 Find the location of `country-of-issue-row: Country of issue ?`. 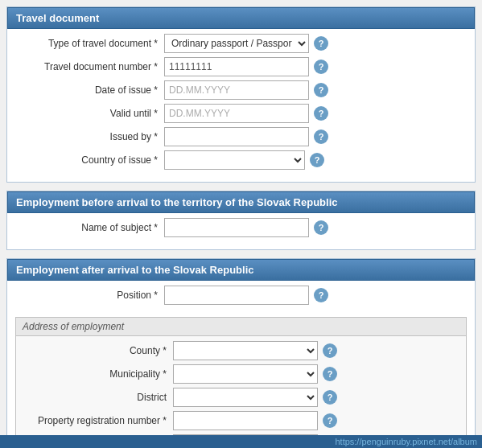

country-of-issue-row: Country of issue ? is located at coordinates (241, 160).